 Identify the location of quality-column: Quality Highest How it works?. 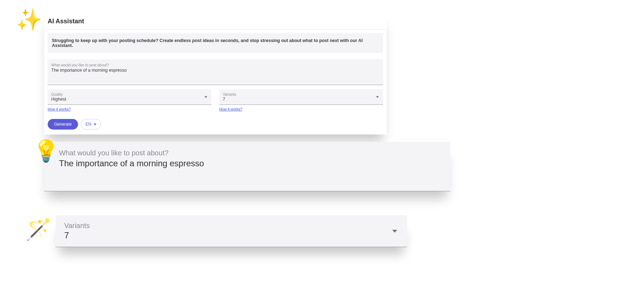
(130, 101).